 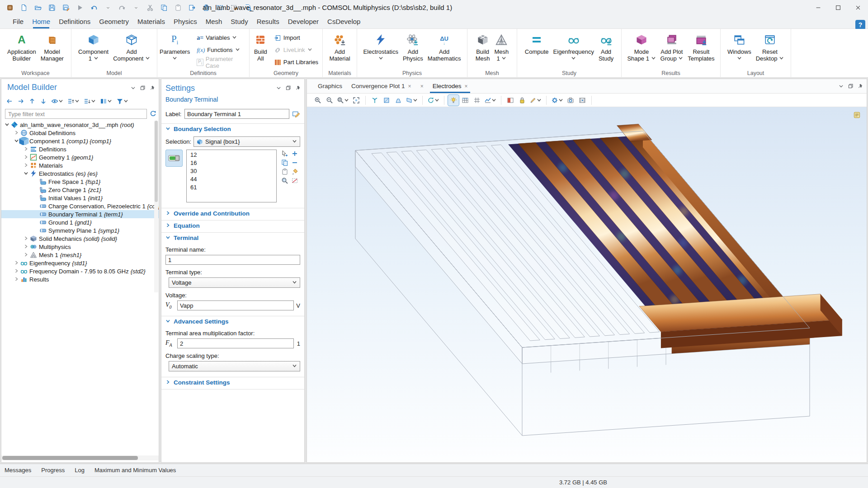 I want to click on menu-csdevelop: CsDevelop, so click(x=344, y=22).